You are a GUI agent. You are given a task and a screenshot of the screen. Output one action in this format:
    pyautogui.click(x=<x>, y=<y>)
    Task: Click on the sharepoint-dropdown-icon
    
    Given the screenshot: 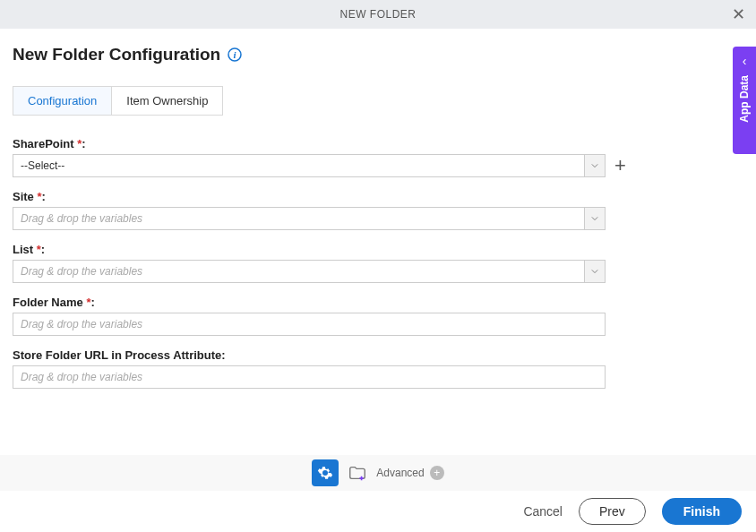 What is the action you would take?
    pyautogui.click(x=595, y=166)
    